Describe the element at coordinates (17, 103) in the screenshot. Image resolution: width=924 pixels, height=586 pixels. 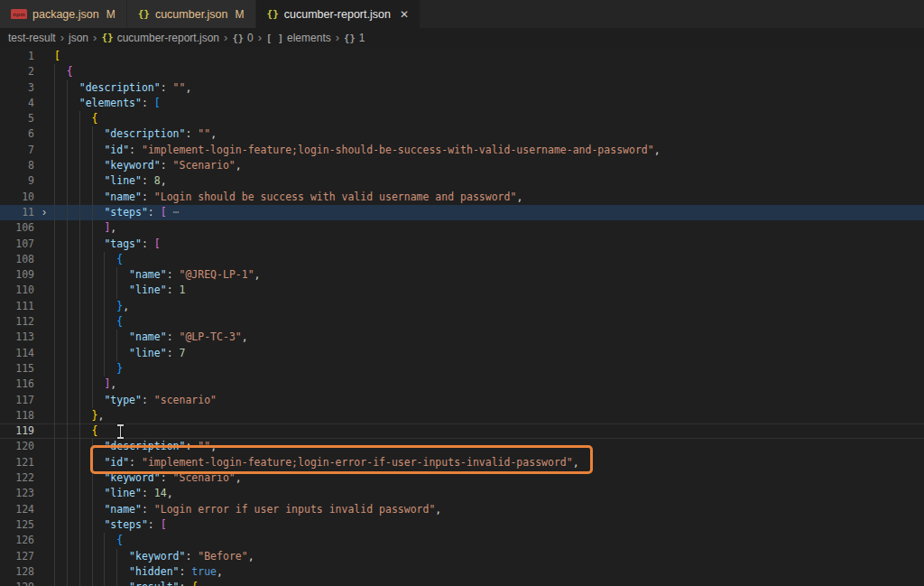
I see `line-number: 4` at that location.